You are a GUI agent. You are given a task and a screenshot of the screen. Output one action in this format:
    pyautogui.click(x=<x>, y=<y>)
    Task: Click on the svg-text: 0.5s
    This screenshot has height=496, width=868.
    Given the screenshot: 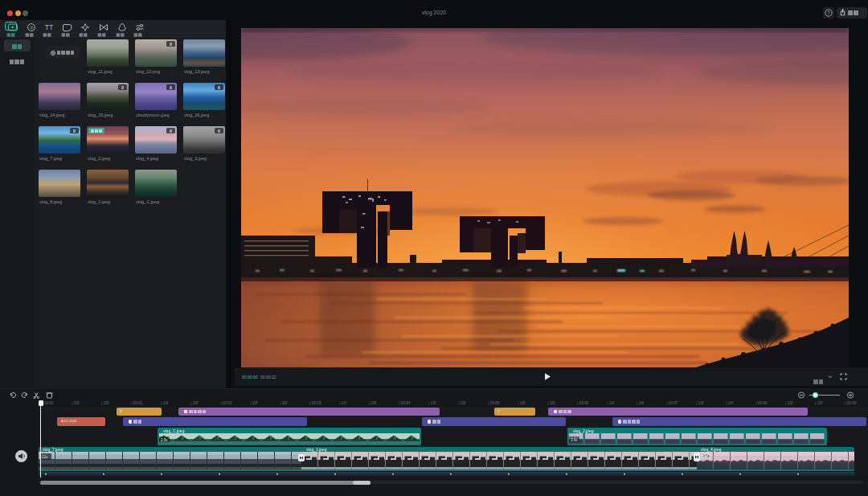 What is the action you would take?
    pyautogui.click(x=707, y=457)
    